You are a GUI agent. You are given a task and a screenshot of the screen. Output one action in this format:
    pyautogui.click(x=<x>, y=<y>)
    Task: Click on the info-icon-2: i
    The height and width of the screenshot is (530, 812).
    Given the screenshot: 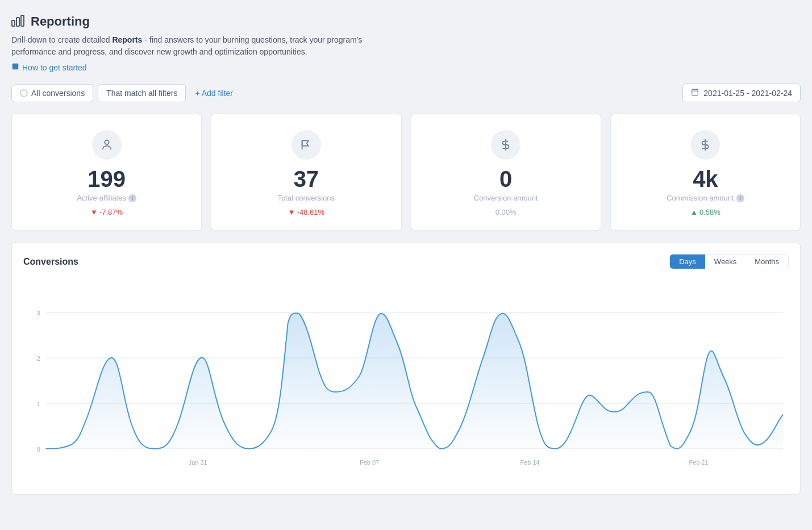 What is the action you would take?
    pyautogui.click(x=740, y=198)
    